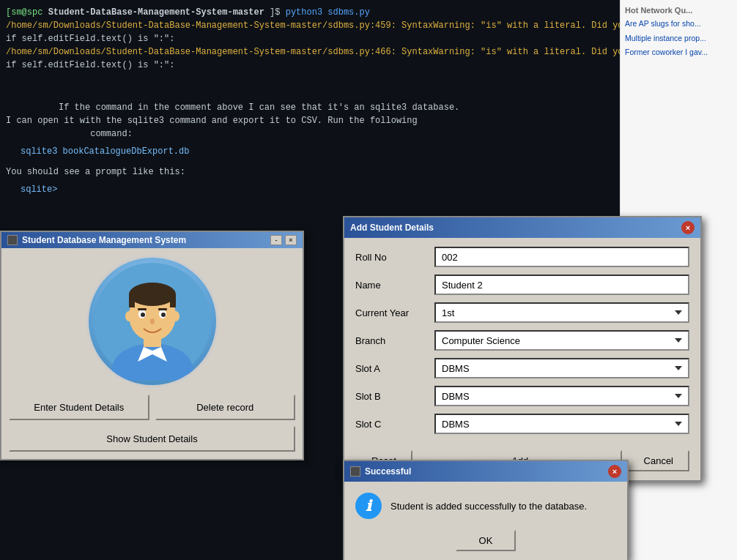 The image size is (737, 560). Describe the element at coordinates (392, 425) in the screenshot. I see `slot-c-label: Slot C` at that location.